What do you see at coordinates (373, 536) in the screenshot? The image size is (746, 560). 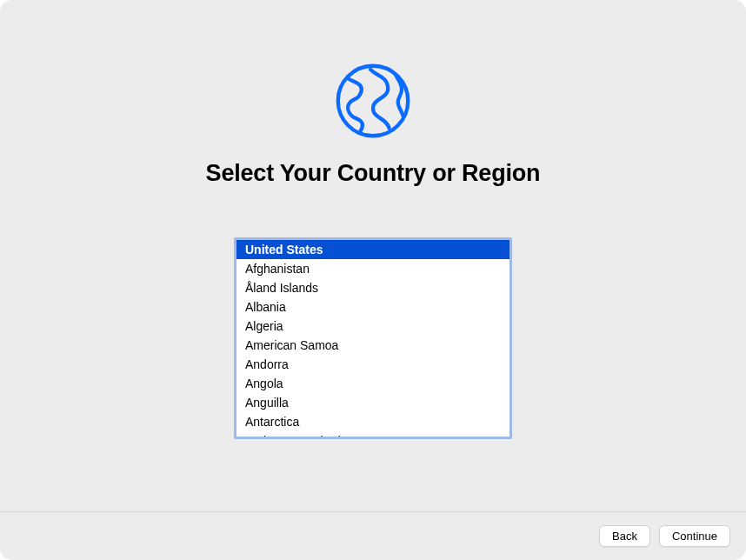 I see `footer-toolbar: Back Continue` at bounding box center [373, 536].